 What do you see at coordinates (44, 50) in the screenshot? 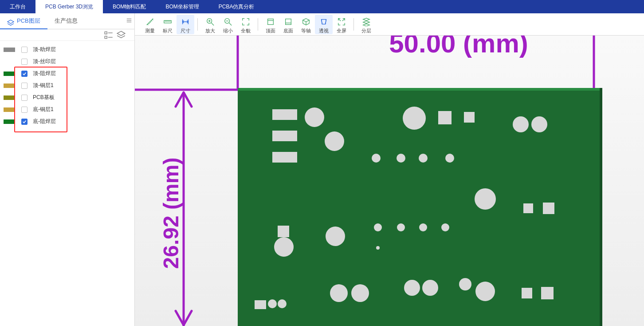
I see `layer-label: 顶-助焊层` at bounding box center [44, 50].